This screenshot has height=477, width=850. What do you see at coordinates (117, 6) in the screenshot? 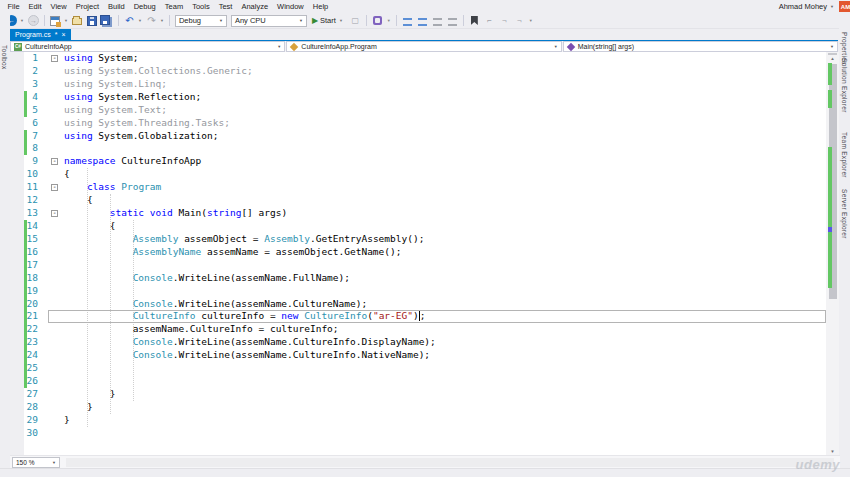
I see `menu-build: Build` at bounding box center [117, 6].